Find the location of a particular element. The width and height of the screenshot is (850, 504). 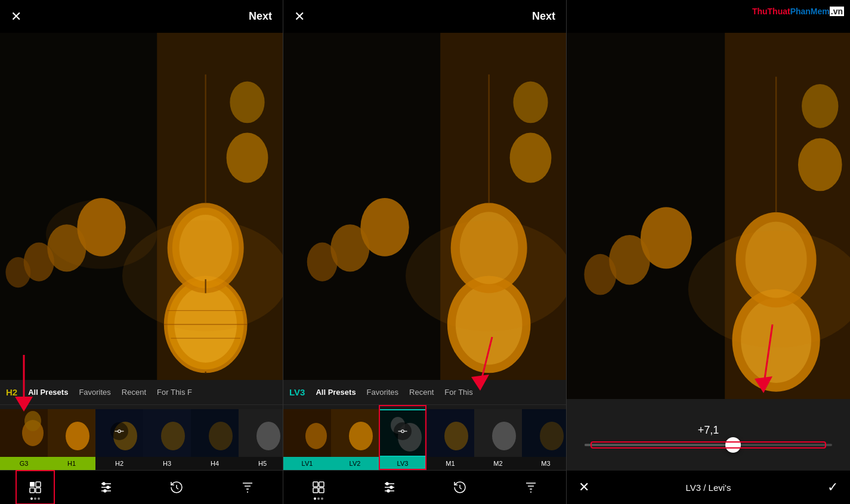

panel1-current-preset: H2 is located at coordinates (12, 392).